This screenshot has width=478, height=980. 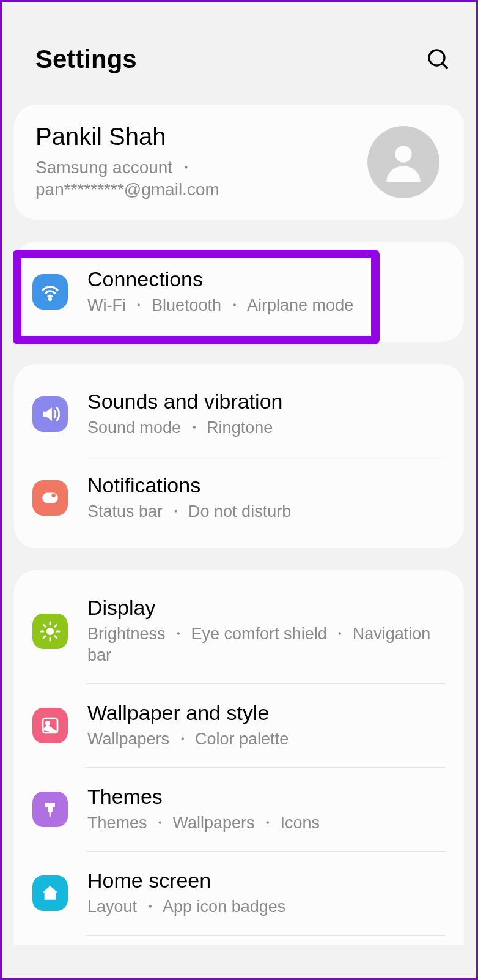 What do you see at coordinates (196, 137) in the screenshot?
I see `account-name: Pankil Shah` at bounding box center [196, 137].